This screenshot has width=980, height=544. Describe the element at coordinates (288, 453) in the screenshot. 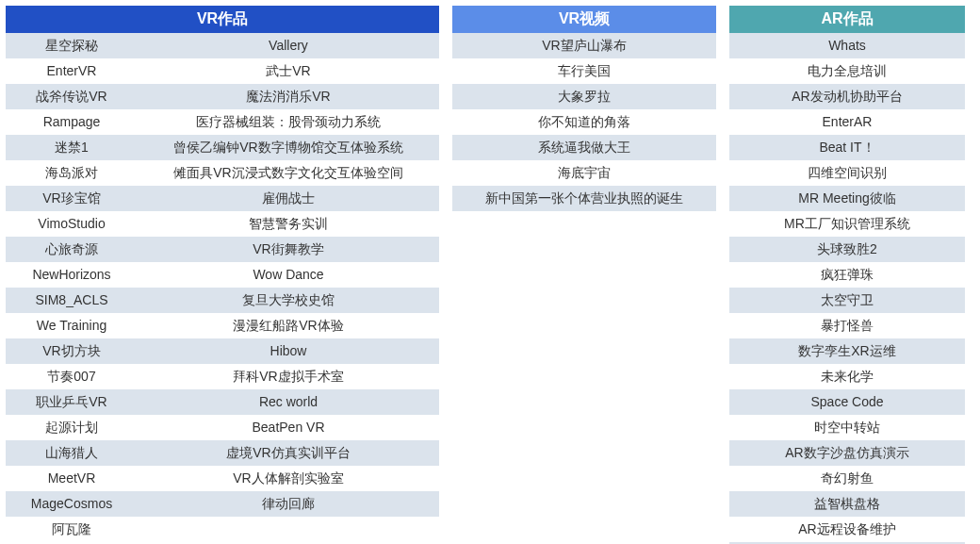

I see `table-cell: 虚境VR仿真实训平台` at that location.